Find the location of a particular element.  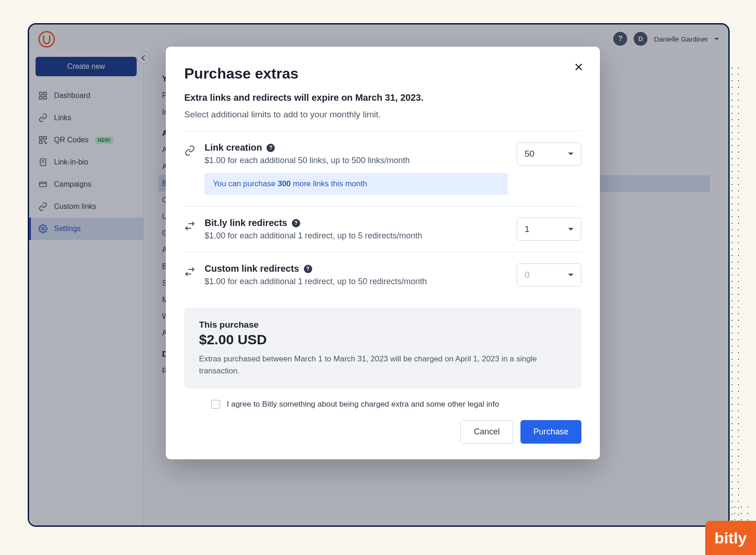

purchase-button: Purchase is located at coordinates (551, 432).